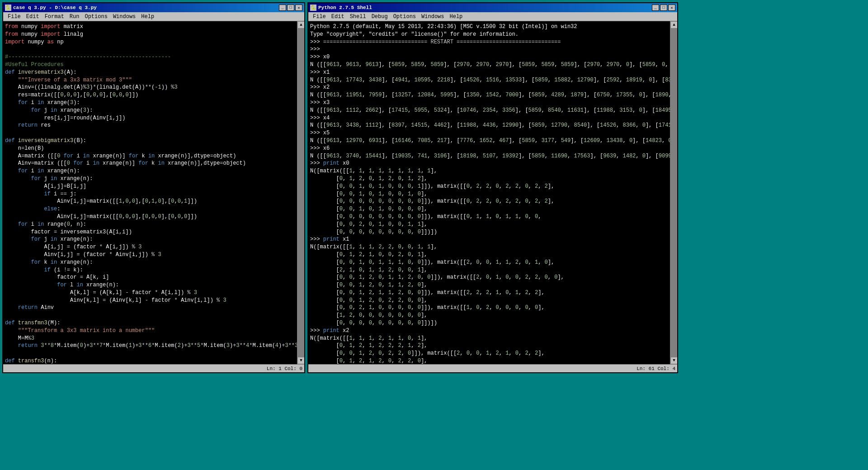 This screenshot has width=868, height=470. Describe the element at coordinates (291, 8) in the screenshot. I see `maximize-button: □` at that location.